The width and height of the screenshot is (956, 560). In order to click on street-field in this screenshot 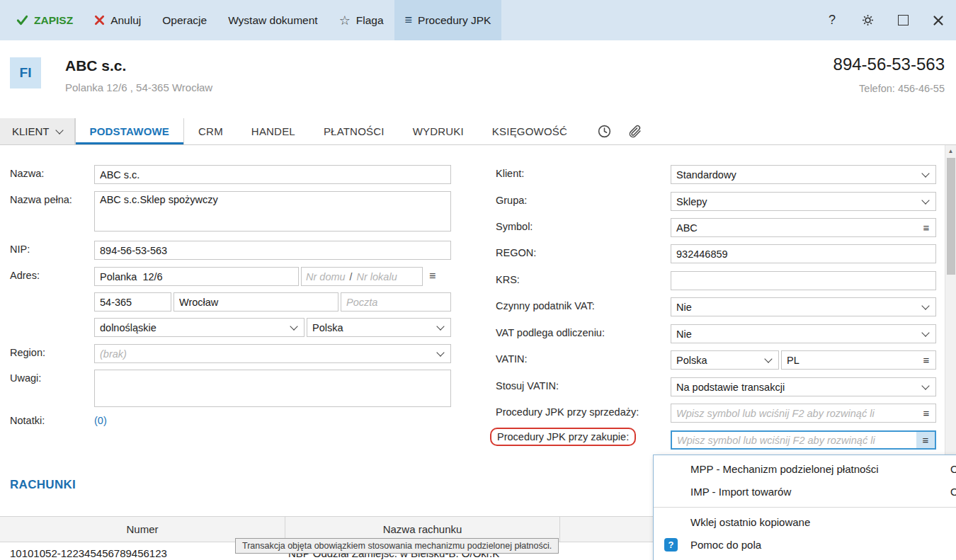, I will do `click(197, 276)`.